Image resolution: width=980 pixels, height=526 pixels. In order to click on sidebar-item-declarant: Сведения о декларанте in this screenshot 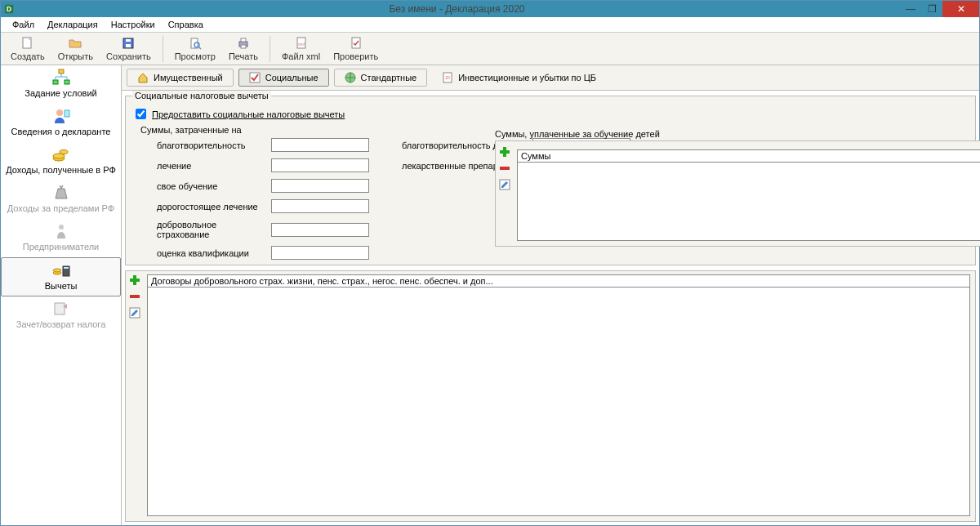, I will do `click(60, 123)`.